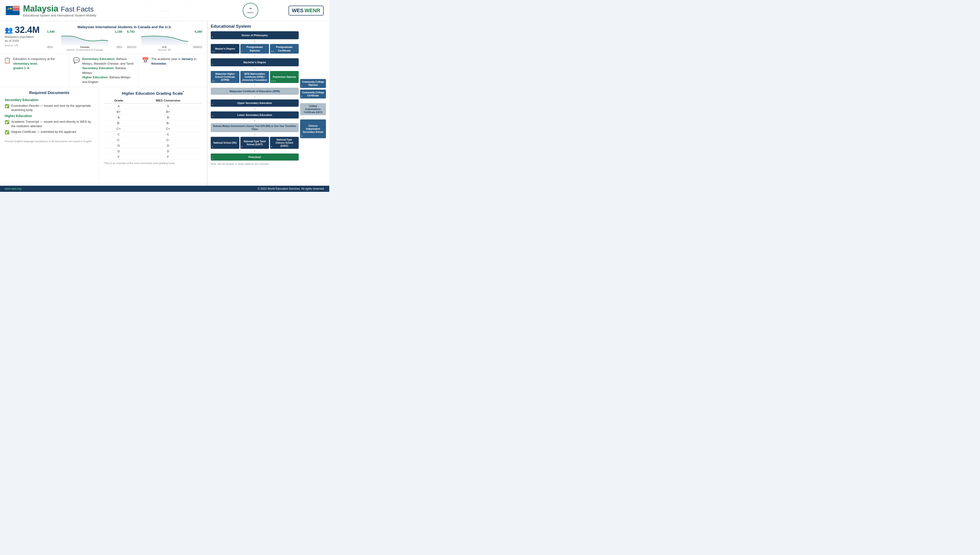  I want to click on population-box: 👥 32.4M Malaysia's population as of 2020…, so click(24, 38).